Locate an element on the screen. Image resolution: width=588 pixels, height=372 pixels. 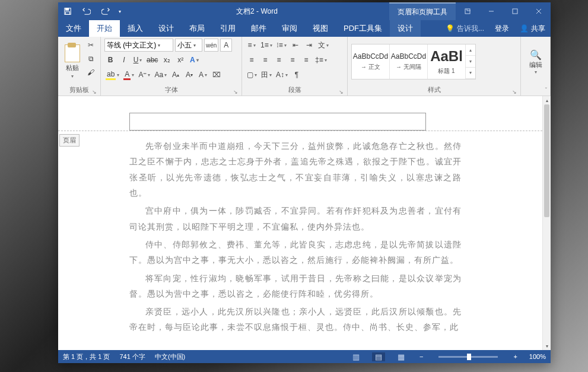
redo-button is located at coordinates (106, 11).